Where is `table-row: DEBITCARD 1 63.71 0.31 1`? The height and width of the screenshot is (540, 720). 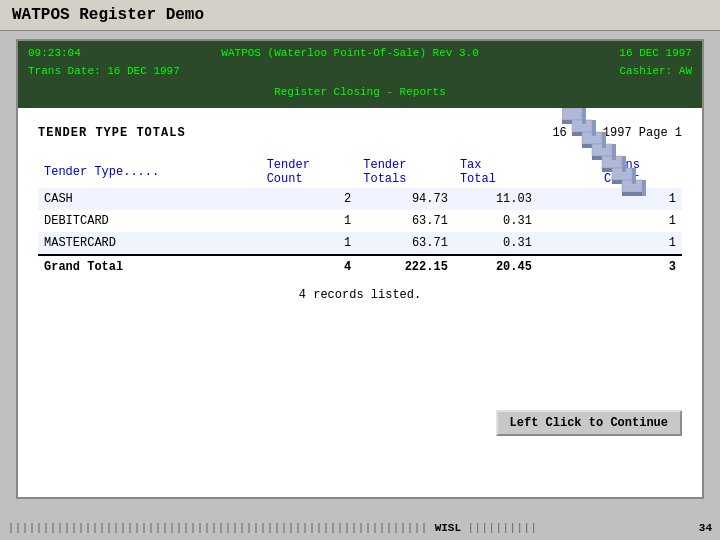 table-row: DEBITCARD 1 63.71 0.31 1 is located at coordinates (360, 221).